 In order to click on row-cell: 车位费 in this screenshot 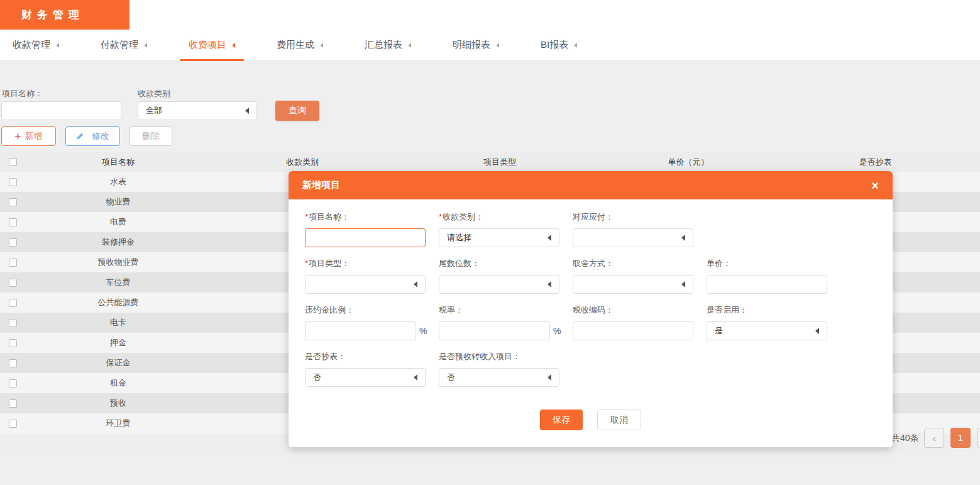, I will do `click(118, 282)`.